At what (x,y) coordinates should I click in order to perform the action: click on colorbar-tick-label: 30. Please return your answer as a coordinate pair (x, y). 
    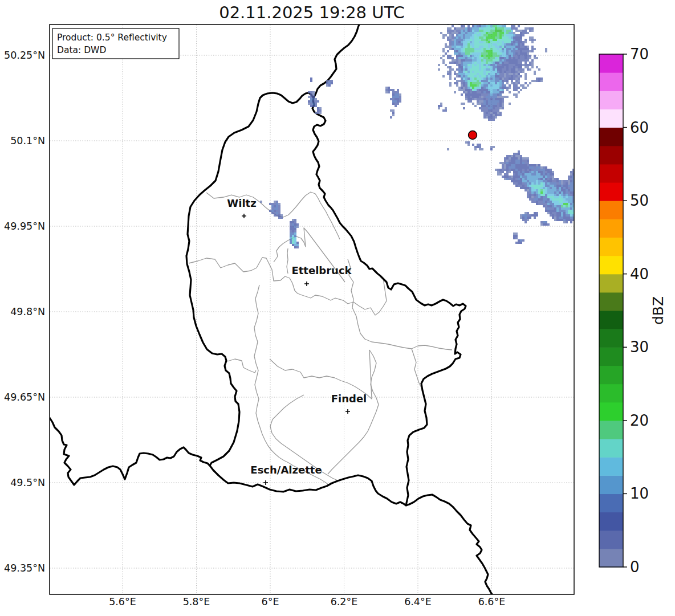
    Looking at the image, I should click on (640, 347).